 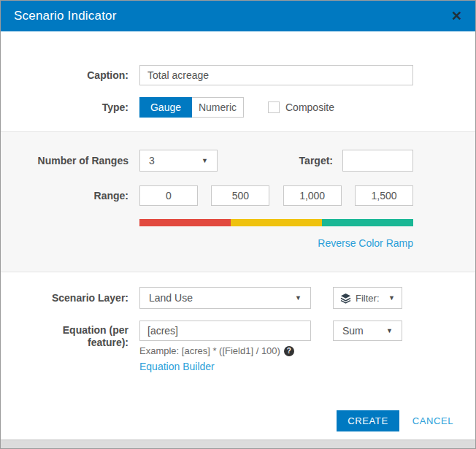 I want to click on dialog-footer: CREATE CANCEL, so click(x=238, y=421).